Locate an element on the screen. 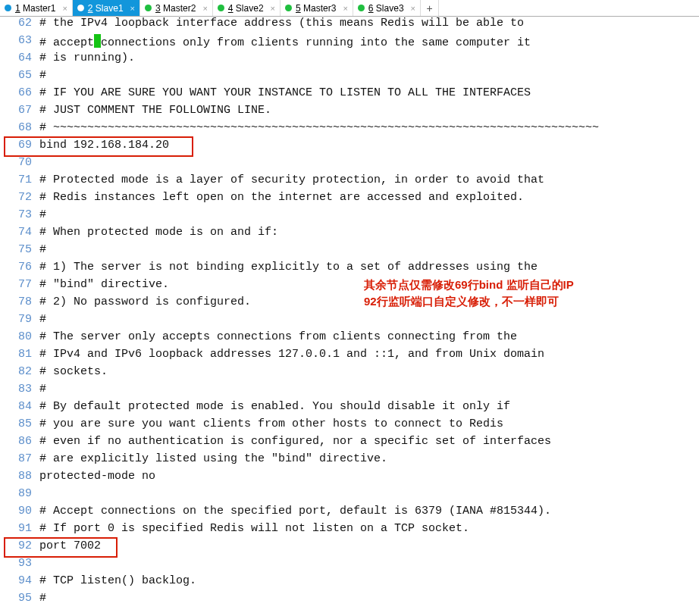 Image resolution: width=699 pixels, height=616 pixels. text-cursor is located at coordinates (97, 41).